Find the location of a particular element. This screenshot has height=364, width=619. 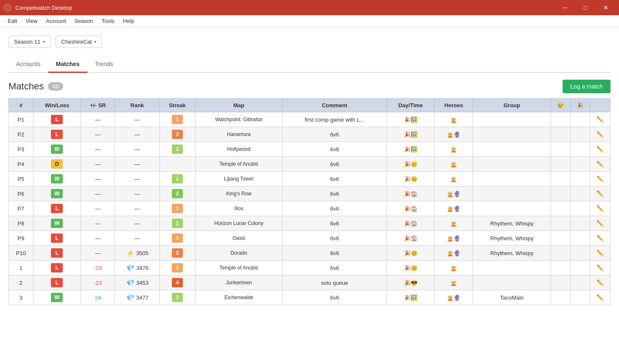

titlebar: 🎮 Competiwatch Desktop ─ □ ✕ is located at coordinates (310, 8).